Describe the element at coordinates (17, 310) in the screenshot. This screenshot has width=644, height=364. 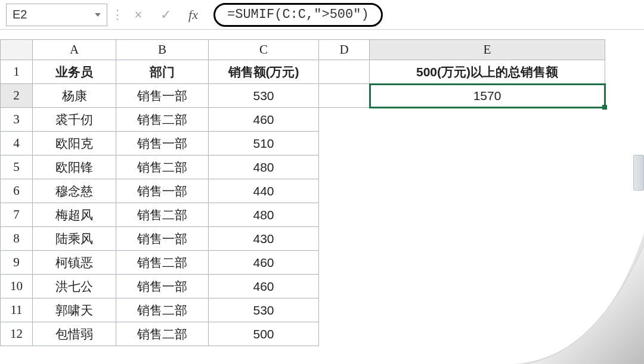
I see `row-header-11: 11` at that location.